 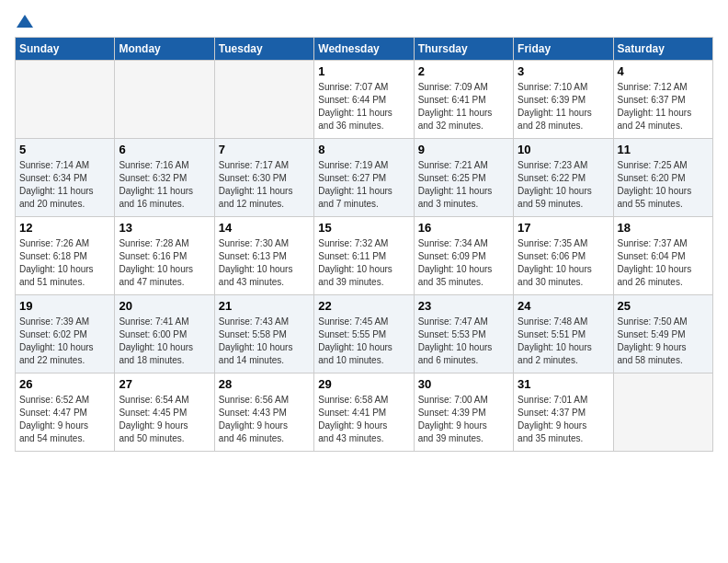 What do you see at coordinates (364, 412) in the screenshot?
I see `calendar-cell: 29Sunrise: 6:58 AM Sunset: 4:41 PM Dayli…` at bounding box center [364, 412].